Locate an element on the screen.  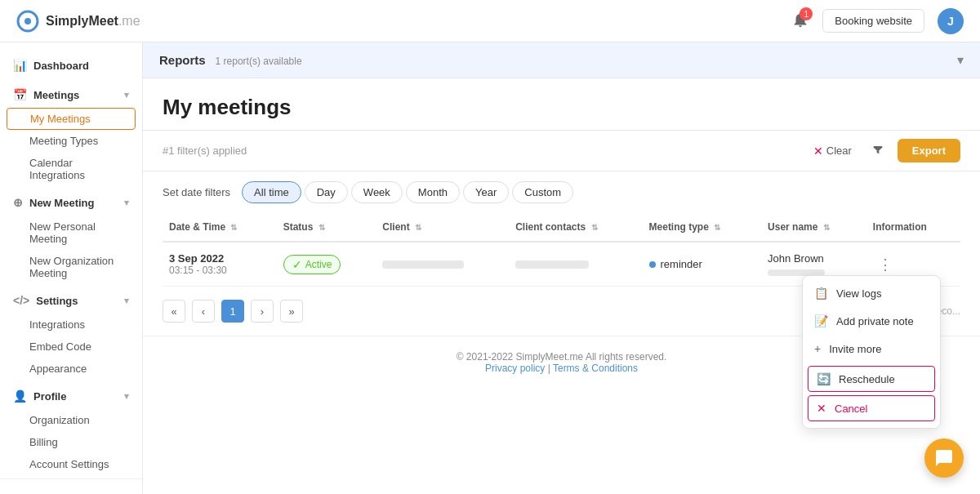
sort-icon-datetime: ⇅ is located at coordinates (234, 227).